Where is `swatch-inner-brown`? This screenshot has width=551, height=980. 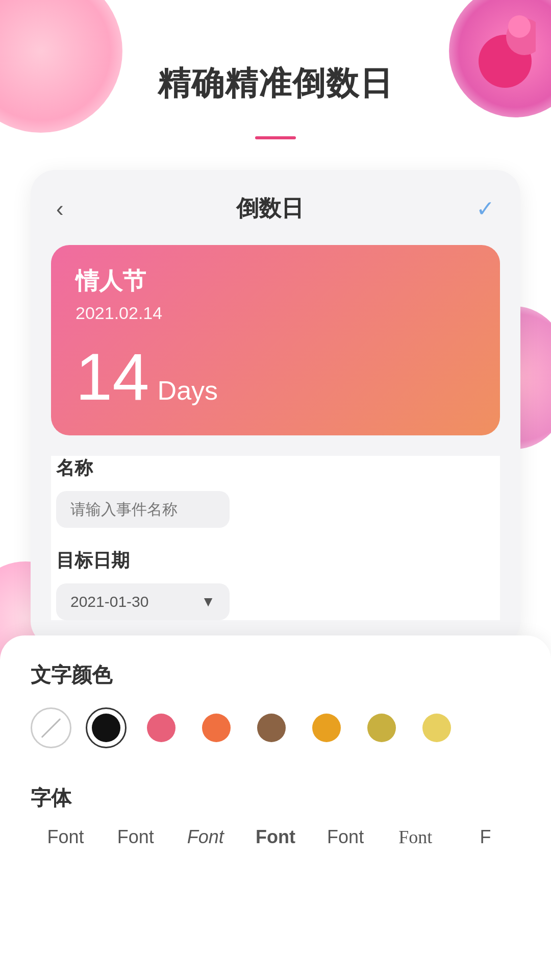
swatch-inner-brown is located at coordinates (271, 728).